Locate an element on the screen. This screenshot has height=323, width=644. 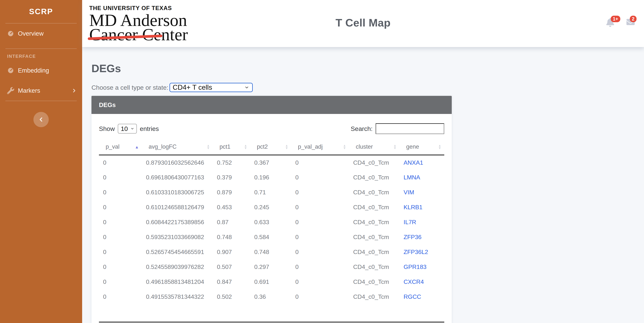
table-row: 00.52455890399762820.5070.2970CD4_c0_Tcm… is located at coordinates (272, 267).